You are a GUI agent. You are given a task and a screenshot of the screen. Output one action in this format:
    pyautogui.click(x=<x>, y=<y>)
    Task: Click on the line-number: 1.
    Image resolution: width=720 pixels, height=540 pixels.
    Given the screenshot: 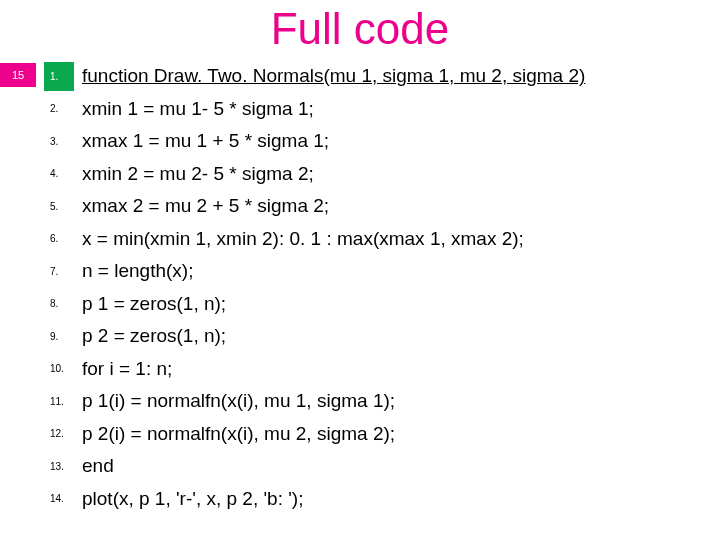 What is the action you would take?
    pyautogui.click(x=63, y=76)
    